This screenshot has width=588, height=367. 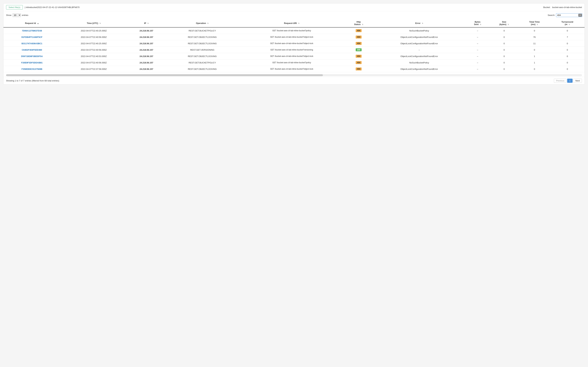 I want to click on cell-request-uri: GET /bucket-aws-cli-lab-inline-bucket?po…, so click(x=292, y=31).